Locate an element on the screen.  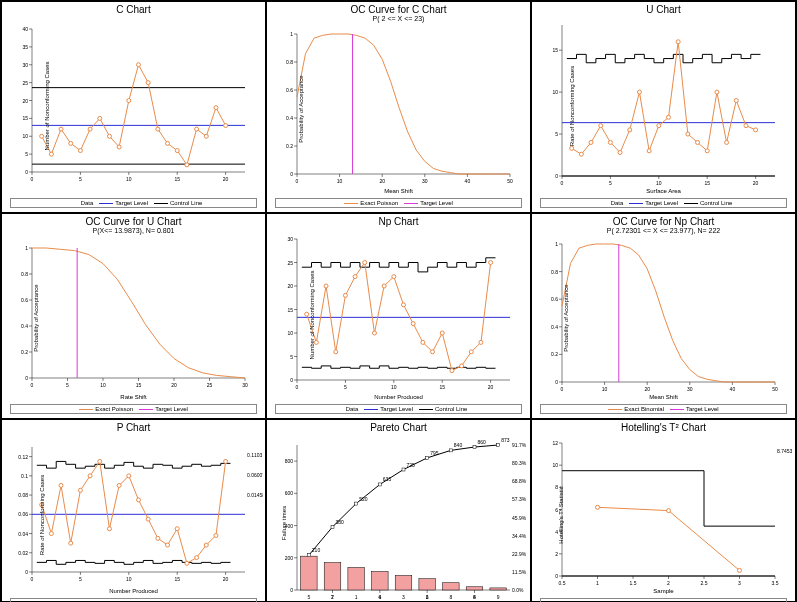
svg-text: 0.02 is located at coordinates (23, 553).